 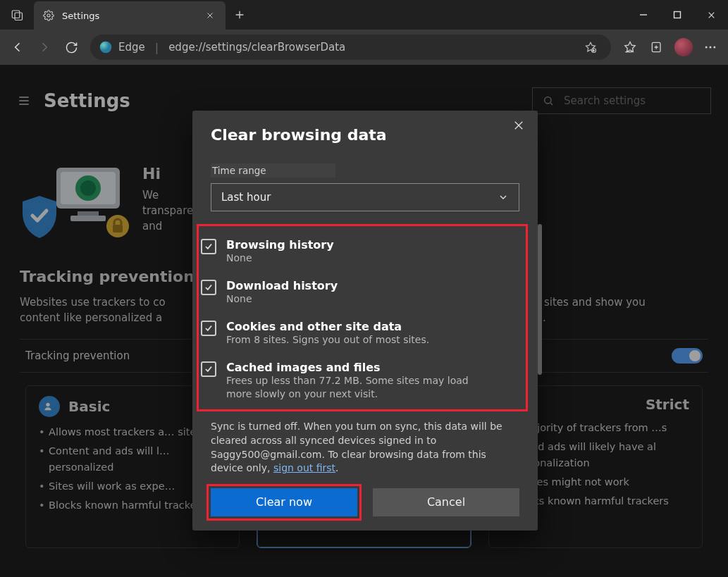 What do you see at coordinates (684, 47) in the screenshot?
I see `profile-avatar` at bounding box center [684, 47].